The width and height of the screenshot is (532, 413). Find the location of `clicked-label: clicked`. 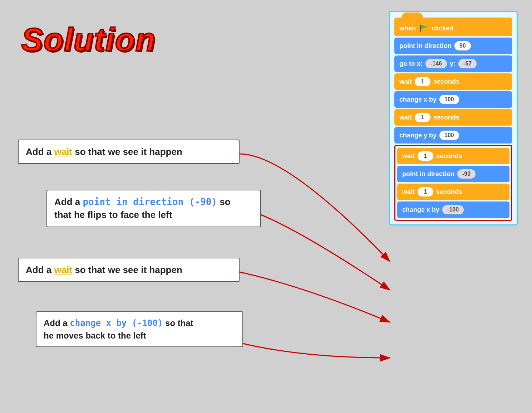

clicked-label: clicked is located at coordinates (443, 29).